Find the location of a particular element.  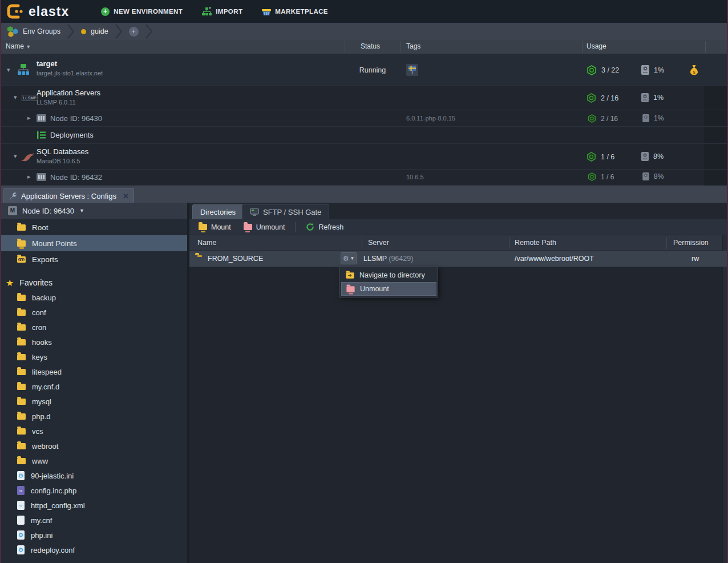

row-actions-button: ⚙▼ is located at coordinates (349, 258).